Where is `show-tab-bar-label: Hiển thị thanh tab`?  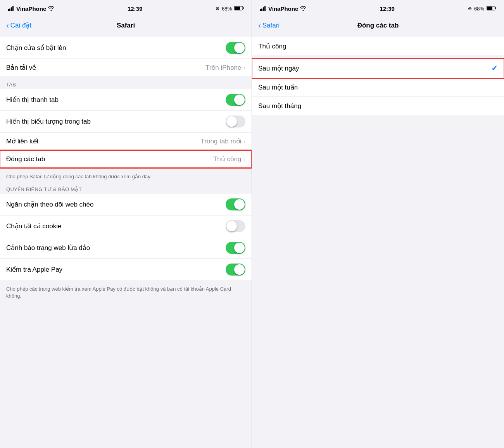
show-tab-bar-label: Hiển thị thanh tab is located at coordinates (116, 100).